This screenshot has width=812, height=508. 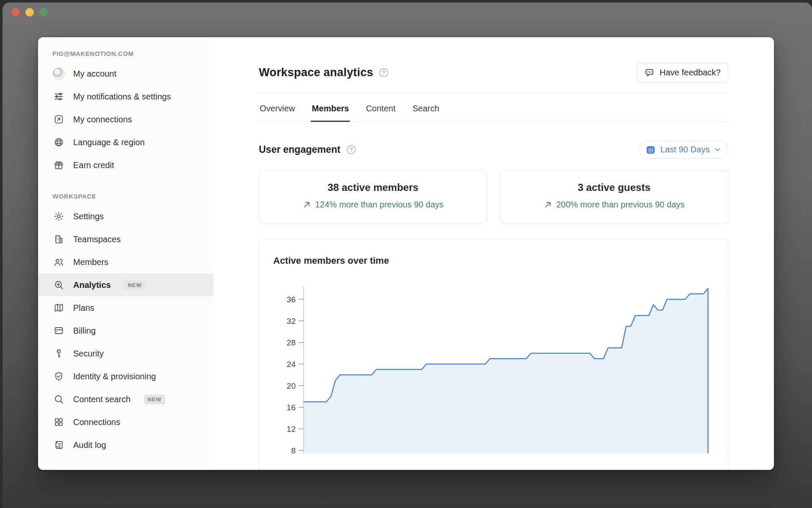 What do you see at coordinates (126, 262) in the screenshot?
I see `sidebar-item-members: Members` at bounding box center [126, 262].